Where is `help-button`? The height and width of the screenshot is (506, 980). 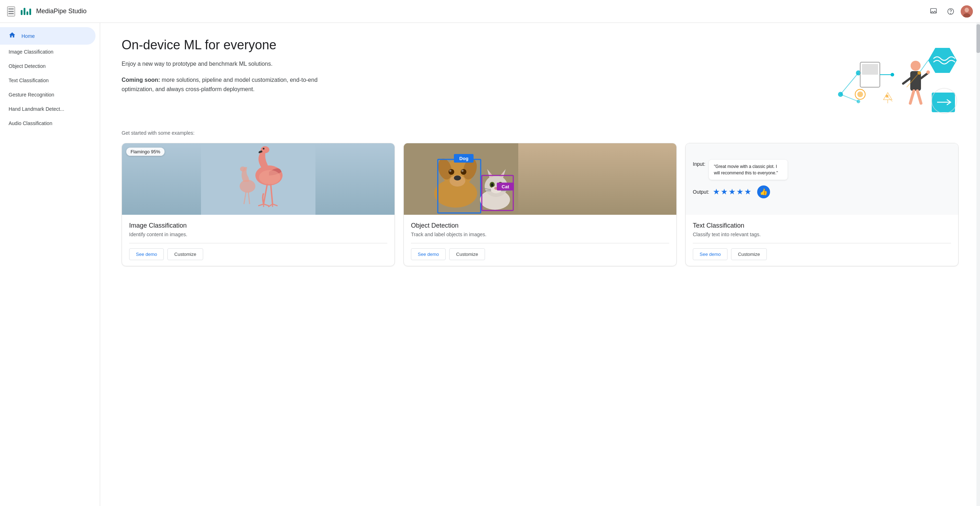 help-button is located at coordinates (951, 11).